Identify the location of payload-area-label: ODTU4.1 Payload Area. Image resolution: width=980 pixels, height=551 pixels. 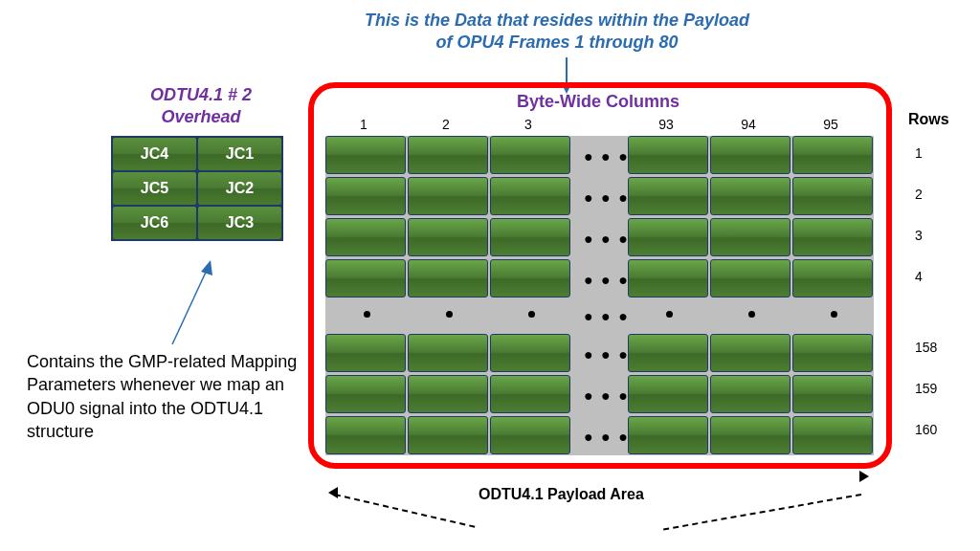
(561, 495).